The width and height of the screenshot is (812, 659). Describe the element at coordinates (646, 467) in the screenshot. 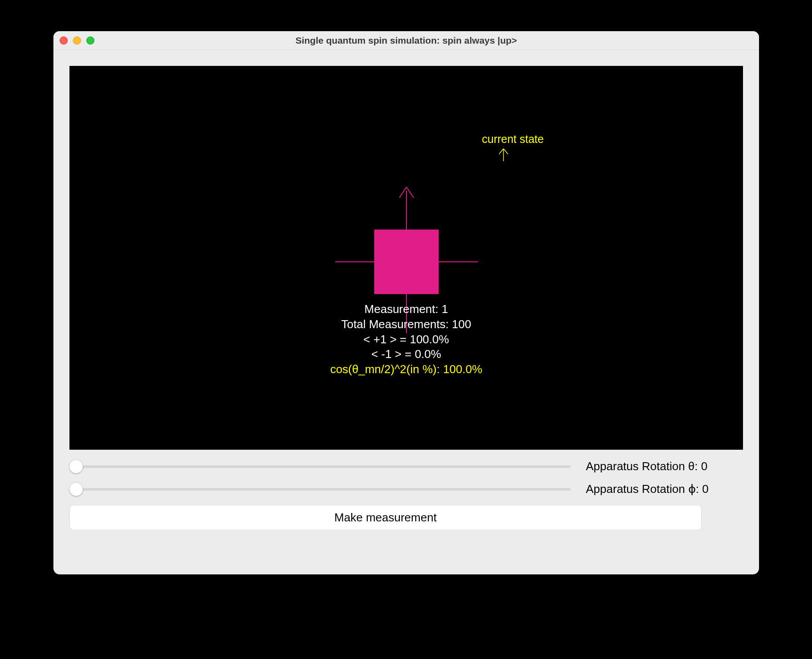

I see `theta-label: Apparatus Rotation θ: 0` at that location.